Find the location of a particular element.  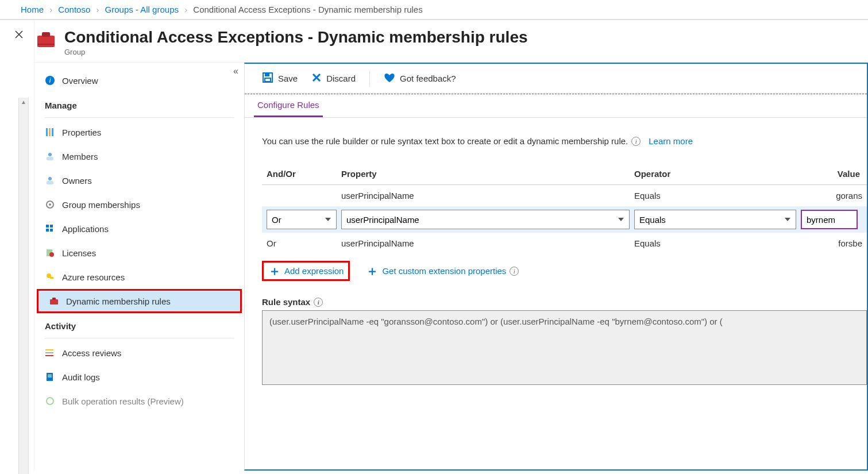

rule-syntax-textbox: (user.userPrincipalName -eq "goransson@c… is located at coordinates (564, 348).